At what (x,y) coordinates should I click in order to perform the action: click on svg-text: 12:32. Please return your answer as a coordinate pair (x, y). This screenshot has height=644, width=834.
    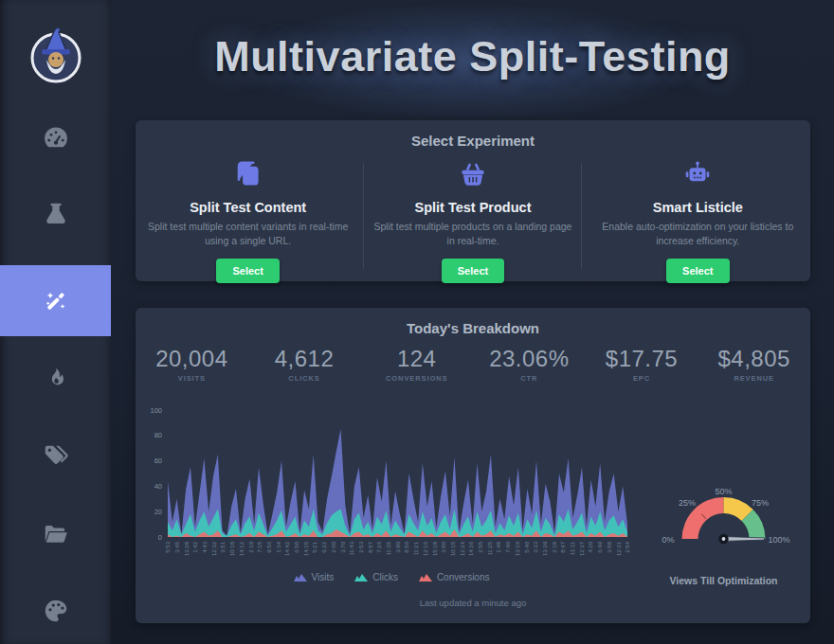
    Looking at the image, I should click on (214, 548).